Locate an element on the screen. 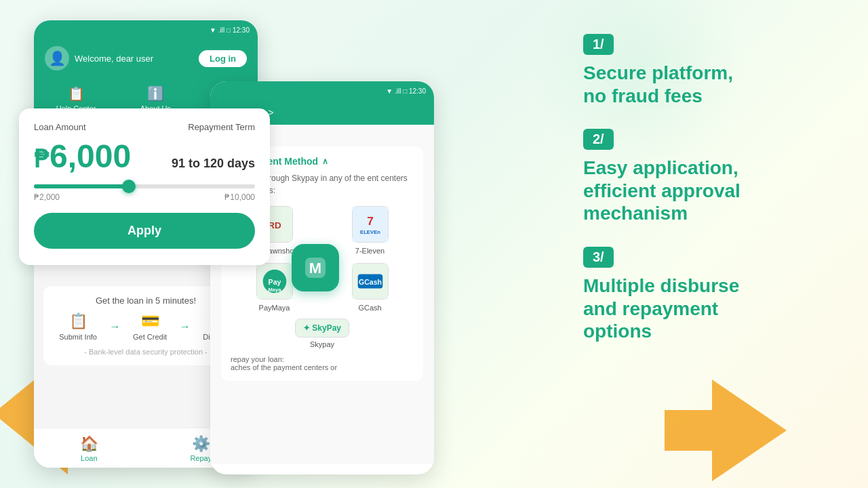 This screenshot has height=488, width=868. loan-card: Loan Amount Repayment Term ₱6,000 91 to … is located at coordinates (144, 187).